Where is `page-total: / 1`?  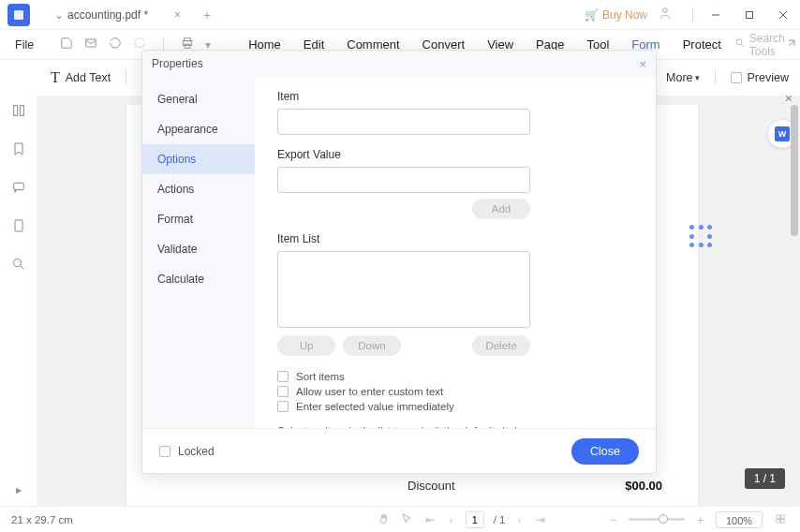 page-total: / 1 is located at coordinates (500, 520).